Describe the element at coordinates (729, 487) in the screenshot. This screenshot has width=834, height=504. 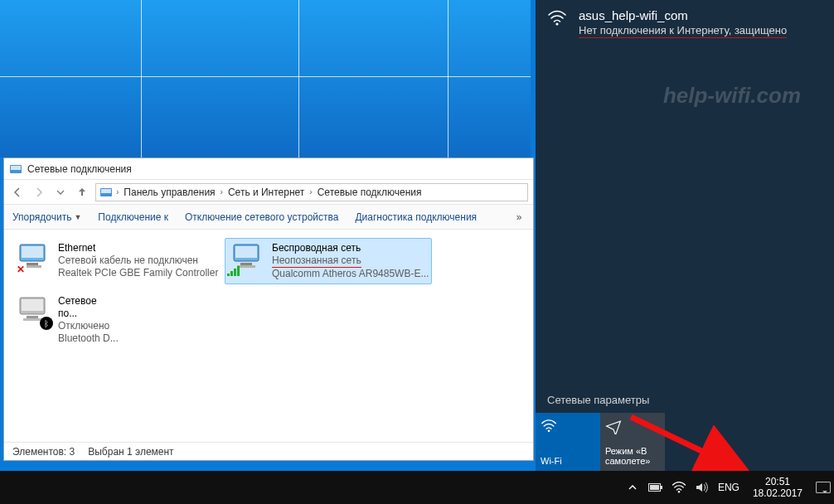
I see `language-indicator: ENG` at that location.